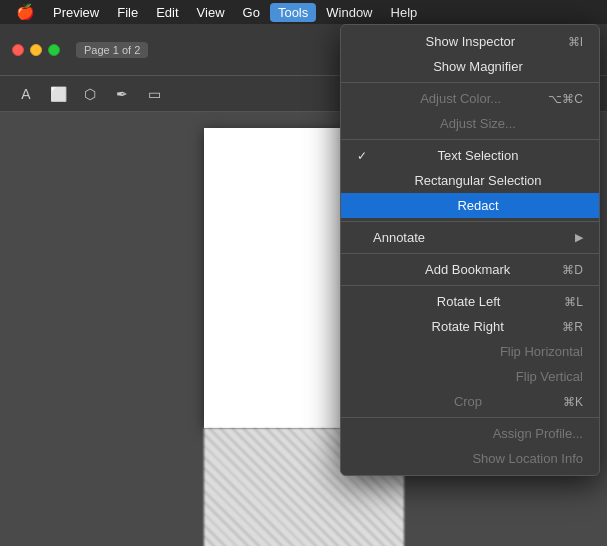  I want to click on menubar-help: Help, so click(404, 12).